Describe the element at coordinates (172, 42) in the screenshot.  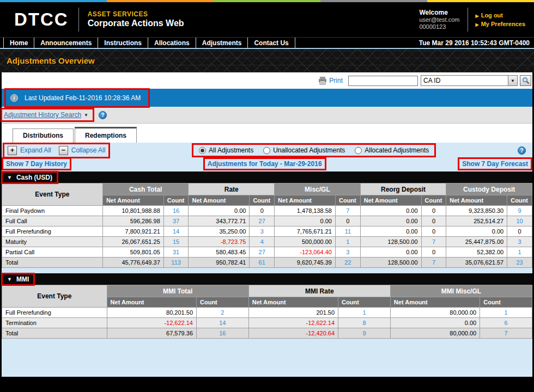
I see `nav-item-allocations: Allocations` at that location.